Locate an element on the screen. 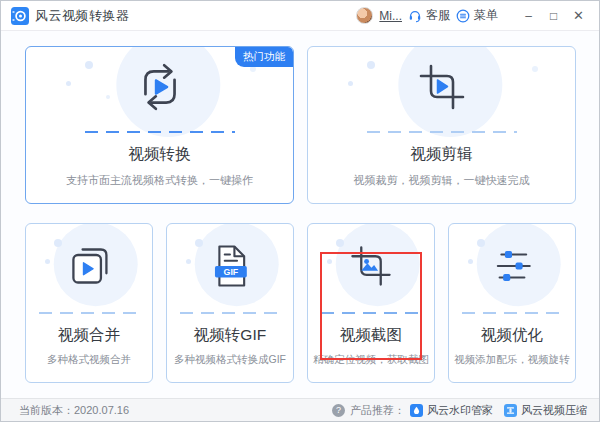  gif-file-icon: GIF is located at coordinates (230, 266).